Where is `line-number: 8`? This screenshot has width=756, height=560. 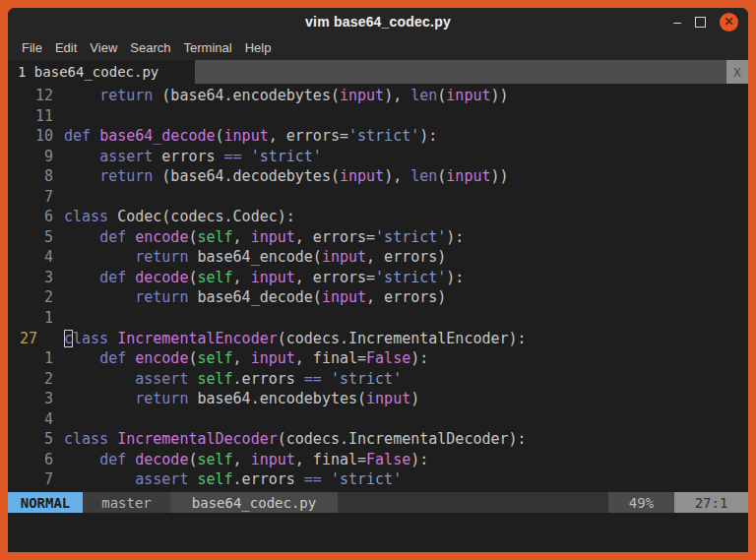 line-number: 8 is located at coordinates (31, 177).